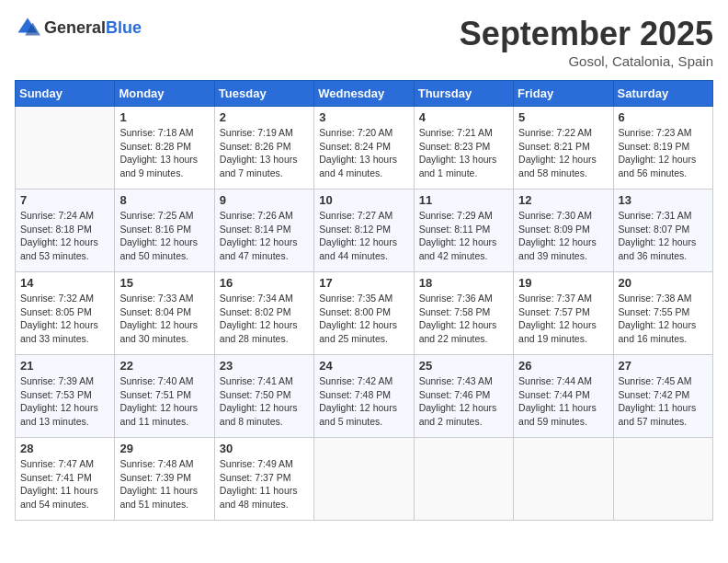 This screenshot has height=563, width=728. I want to click on calendar-cell: 17Sunrise: 7:35 AMSunset: 8:00 PMDayligh…, so click(364, 314).